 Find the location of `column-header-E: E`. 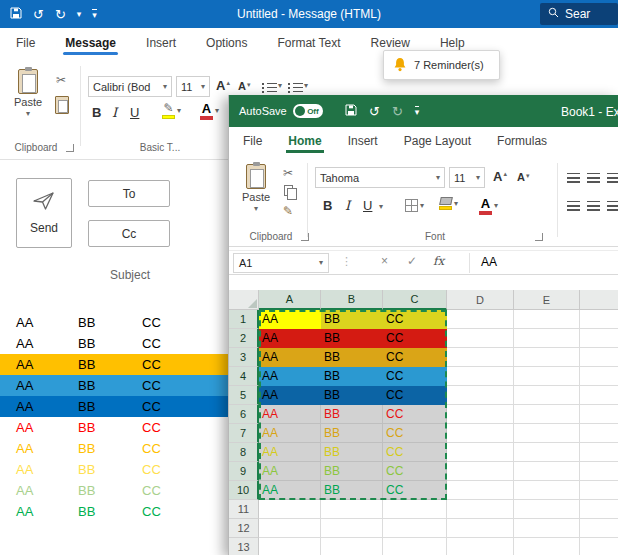

column-header-E: E is located at coordinates (547, 300).